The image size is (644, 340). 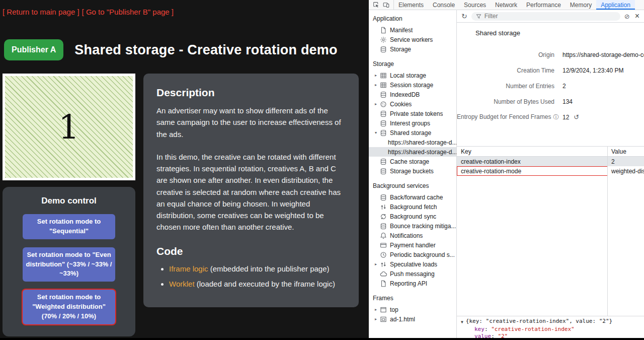 What do you see at coordinates (377, 309) in the screenshot?
I see `expander-icon: ▸` at bounding box center [377, 309].